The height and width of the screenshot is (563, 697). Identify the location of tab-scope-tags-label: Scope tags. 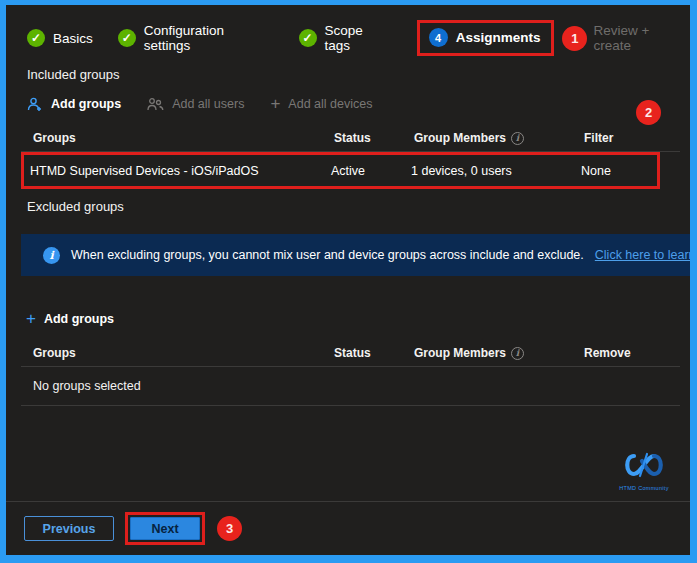
(358, 38).